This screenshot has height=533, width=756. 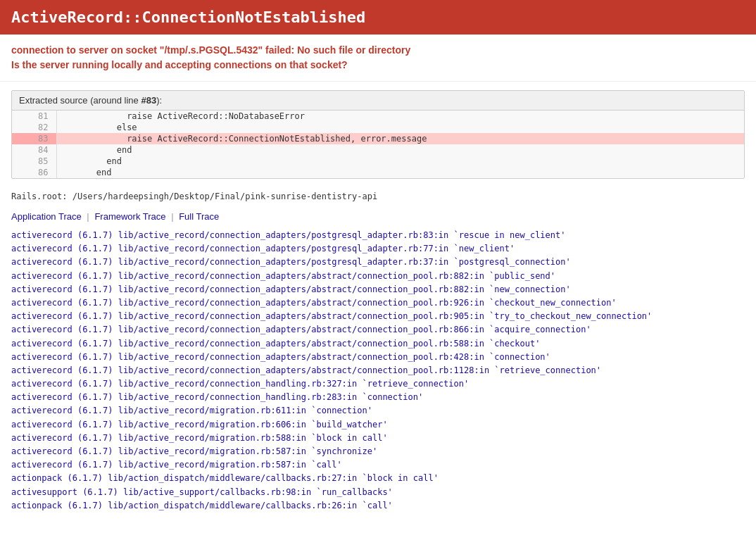 I want to click on line-code: else, so click(x=401, y=127).